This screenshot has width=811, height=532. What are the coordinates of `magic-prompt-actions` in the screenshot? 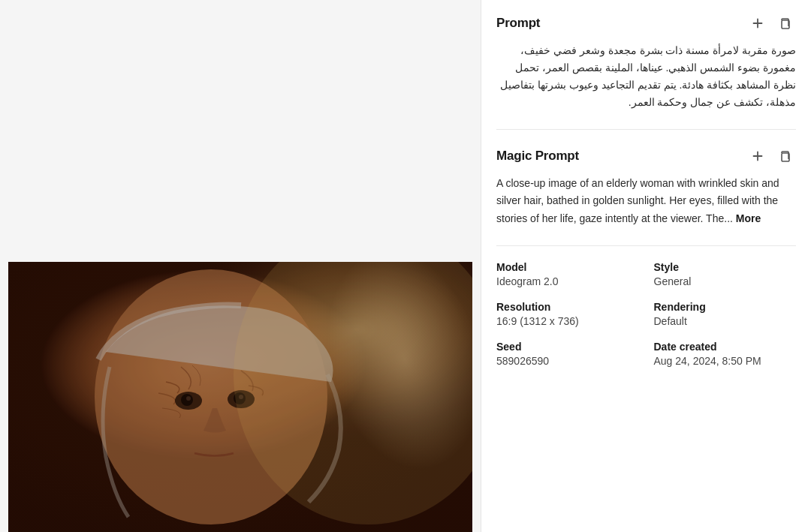 It's located at (771, 156).